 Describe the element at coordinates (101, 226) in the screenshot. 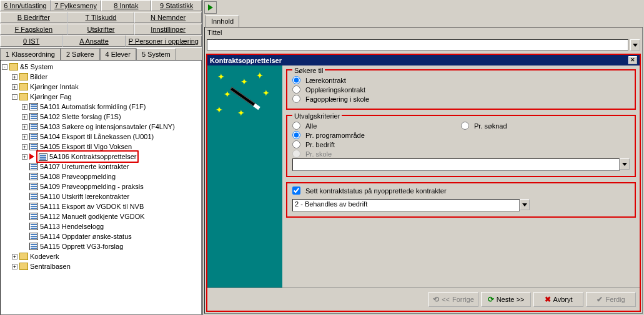

I see `tree-item: 5A113 Hendelselogg` at that location.